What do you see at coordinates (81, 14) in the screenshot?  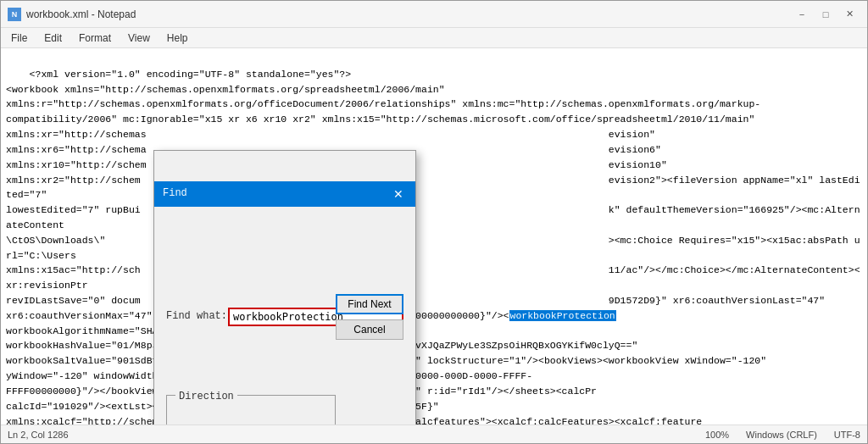 I see `window-title: workbook.xml - Notepad` at bounding box center [81, 14].